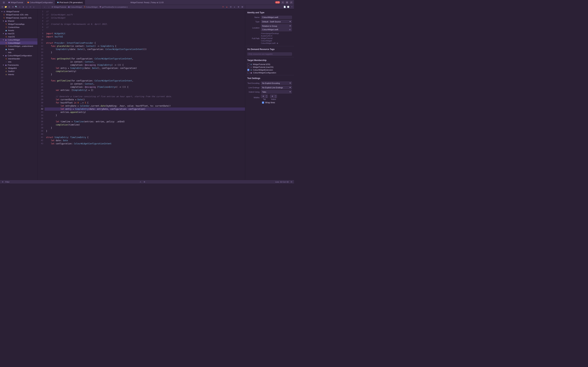 This screenshot has height=367, width=588. I want to click on toolbar-error2: ●, so click(227, 7).